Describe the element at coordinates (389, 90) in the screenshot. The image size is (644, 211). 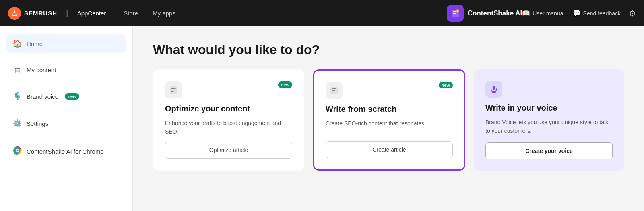
I see `write-scratch-card-header: new` at that location.